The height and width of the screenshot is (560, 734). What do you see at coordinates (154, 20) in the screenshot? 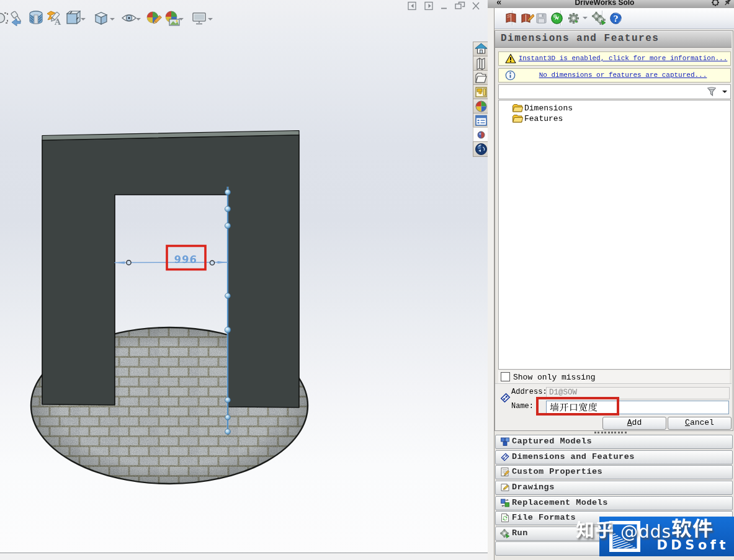
I see `edit-appearance-icon` at bounding box center [154, 20].